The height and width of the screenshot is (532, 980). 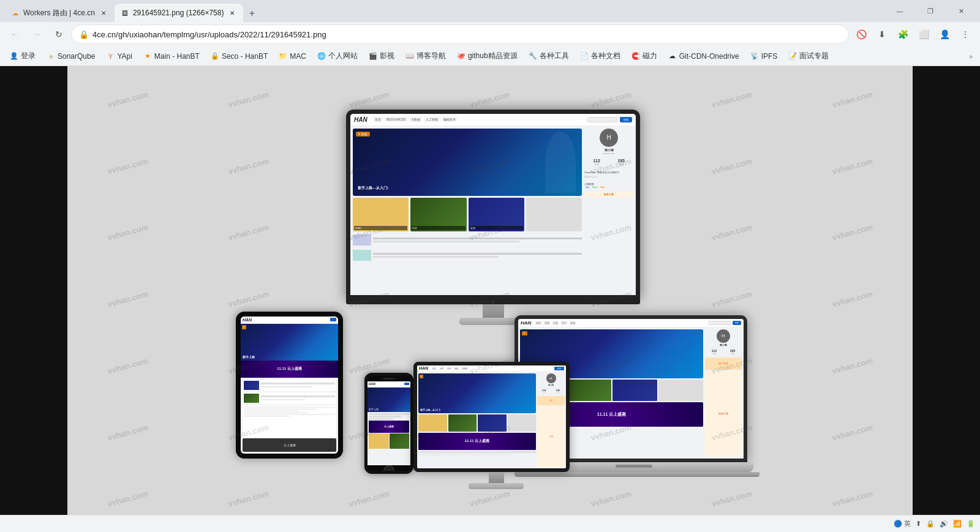 I want to click on bookmark-blog: 📖 博客导航, so click(x=426, y=56).